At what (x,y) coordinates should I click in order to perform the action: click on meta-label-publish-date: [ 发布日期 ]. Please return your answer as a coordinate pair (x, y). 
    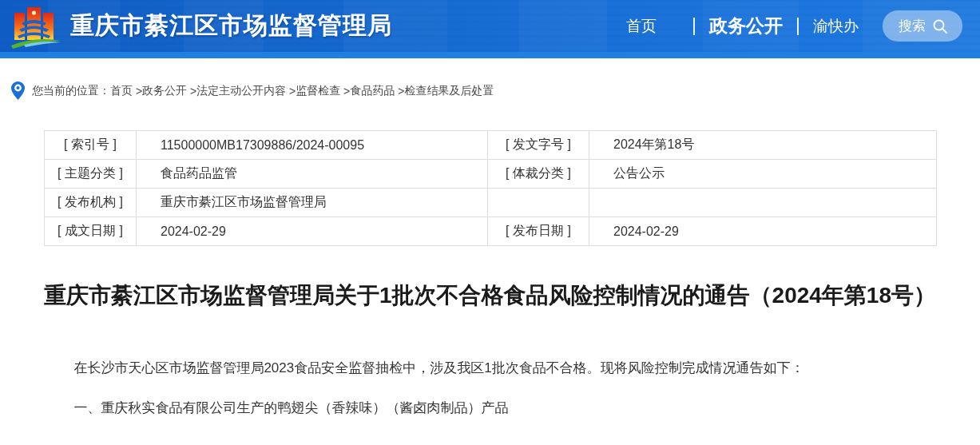
    Looking at the image, I should click on (538, 232).